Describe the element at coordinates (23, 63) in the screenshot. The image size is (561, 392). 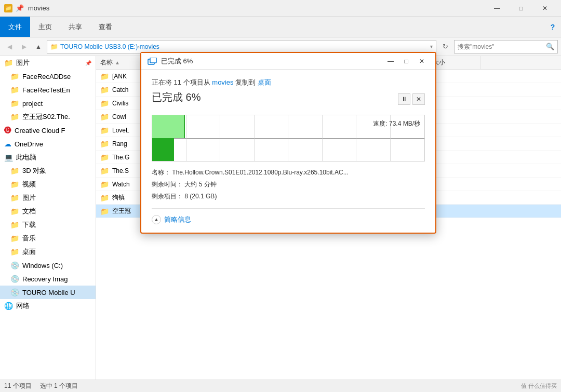
I see `sidebar-item-label: 图片` at that location.